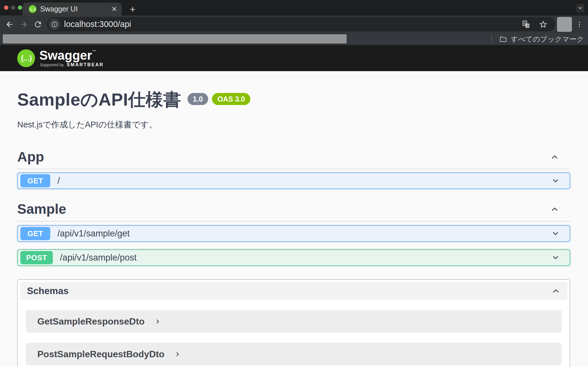 The height and width of the screenshot is (367, 588). I want to click on page-title: SampleのAPI仕様書, so click(99, 100).